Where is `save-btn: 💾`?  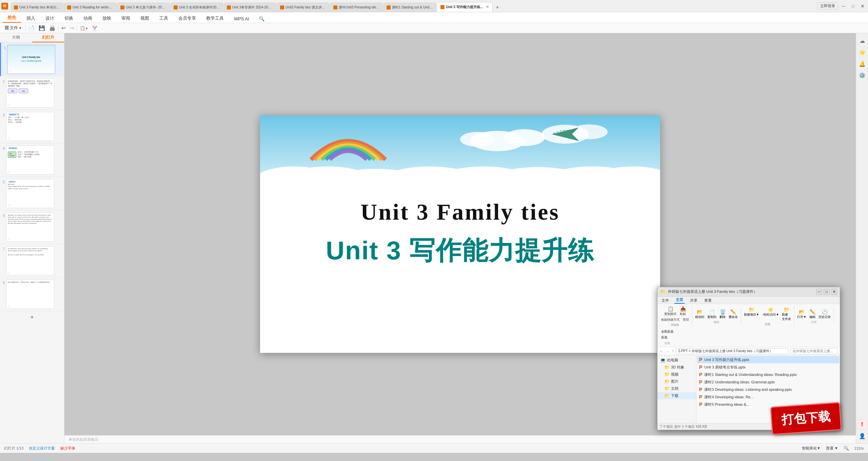 save-btn: 💾 is located at coordinates (42, 28).